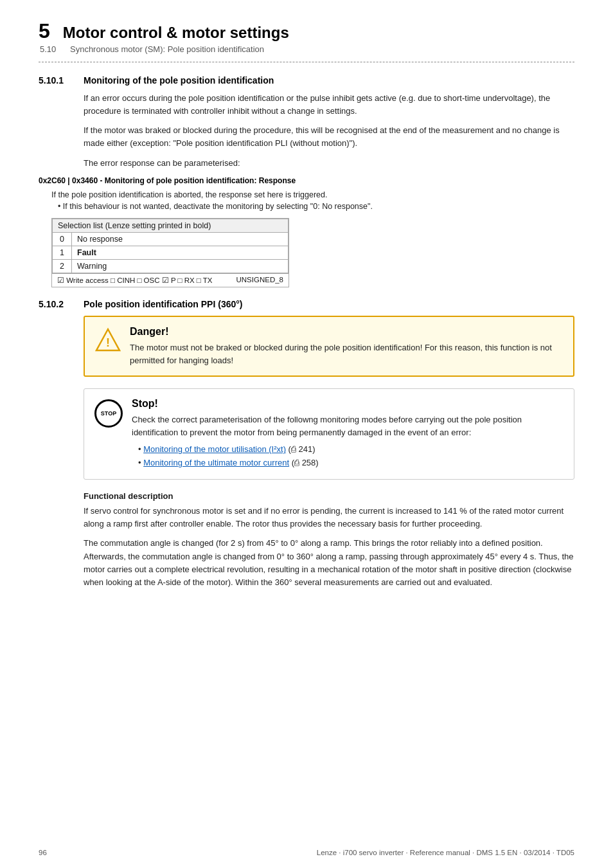  What do you see at coordinates (260, 280) in the screenshot?
I see `table-footer-type: UNSIGNED_8` at bounding box center [260, 280].